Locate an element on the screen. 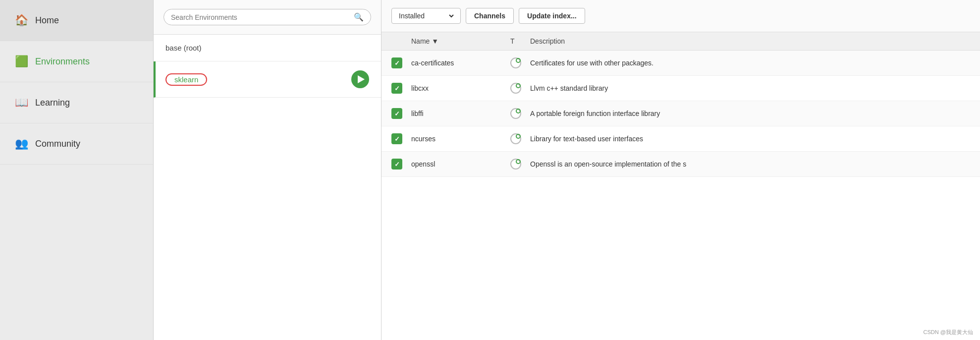  env-base-root-label: base (root) is located at coordinates (183, 48).